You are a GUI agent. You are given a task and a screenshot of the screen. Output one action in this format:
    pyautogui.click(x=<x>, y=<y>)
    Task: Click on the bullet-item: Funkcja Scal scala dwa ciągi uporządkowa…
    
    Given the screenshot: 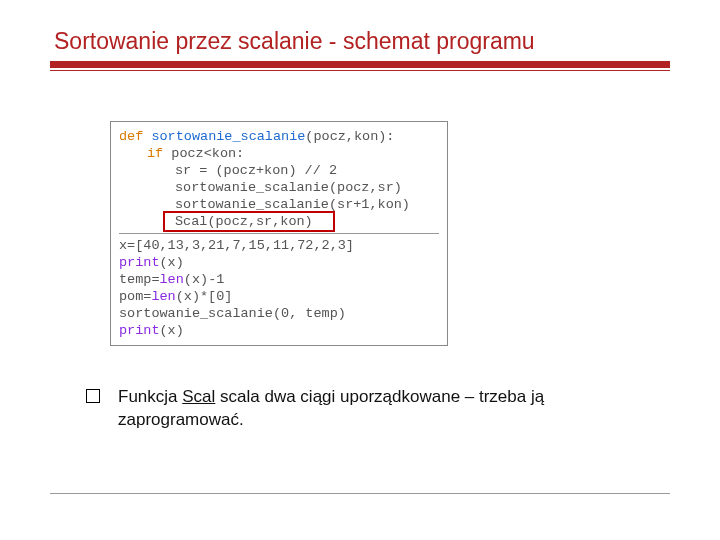 What is the action you would take?
    pyautogui.click(x=378, y=409)
    